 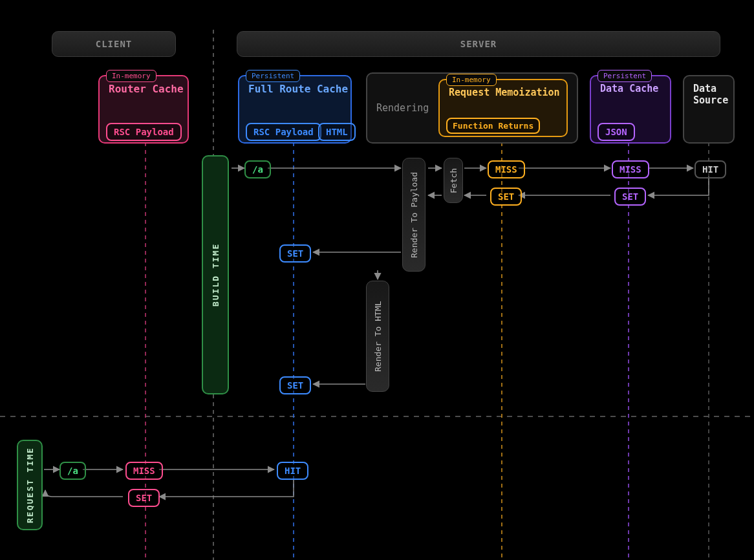 I want to click on set-payload-pill: SET, so click(x=295, y=253).